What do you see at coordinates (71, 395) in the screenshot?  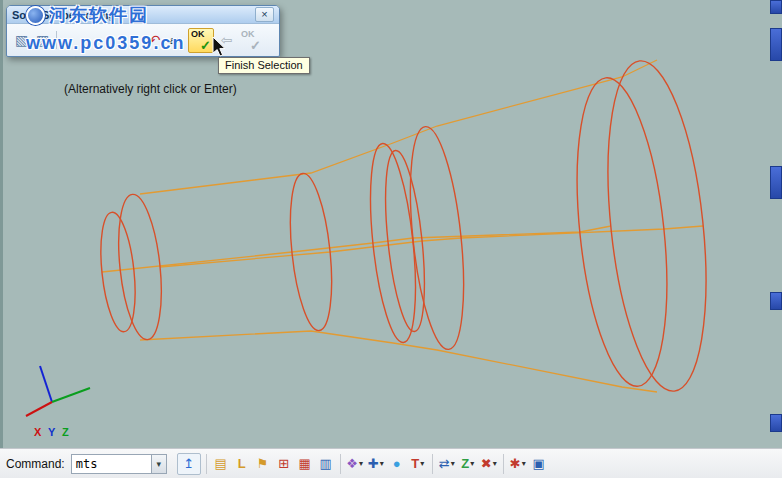 I see `axis-line-right` at bounding box center [71, 395].